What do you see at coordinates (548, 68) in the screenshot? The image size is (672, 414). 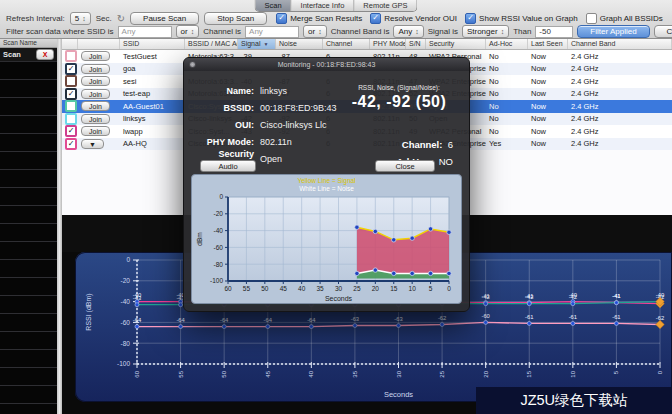 I see `cell-seen: Now` at bounding box center [548, 68].